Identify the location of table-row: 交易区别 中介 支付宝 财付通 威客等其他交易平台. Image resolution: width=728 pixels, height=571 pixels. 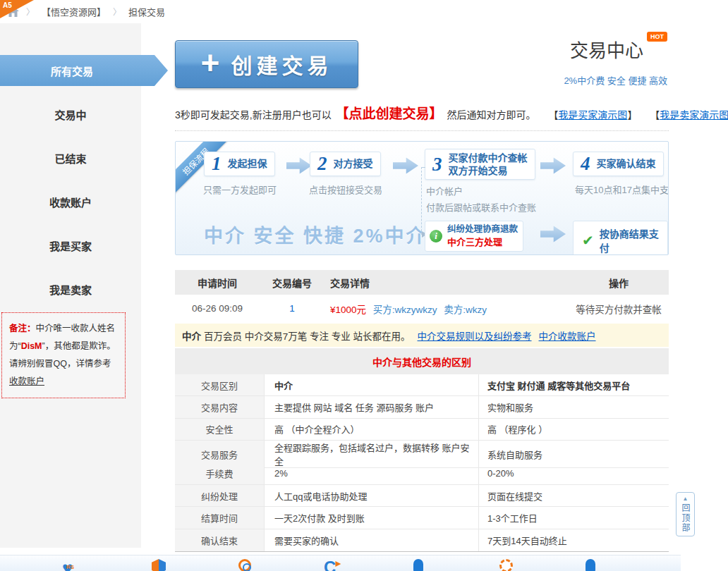
(422, 385).